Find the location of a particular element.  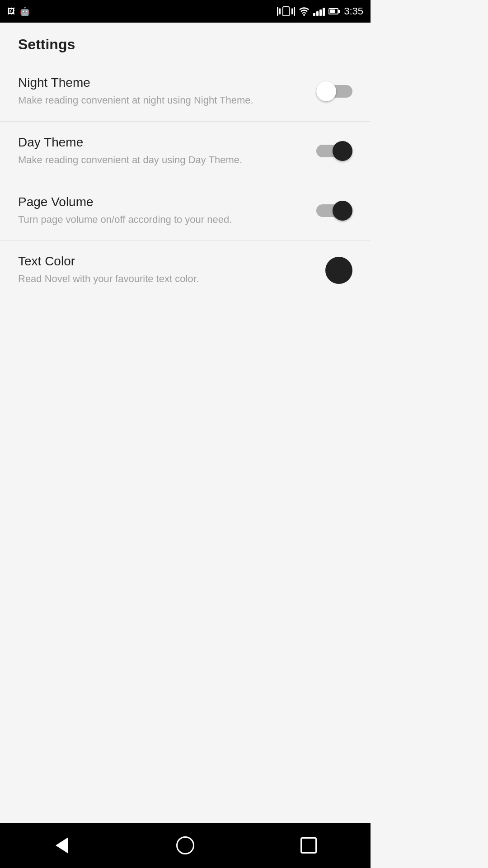

status-bar: 🖼 🤖 is located at coordinates (185, 11).